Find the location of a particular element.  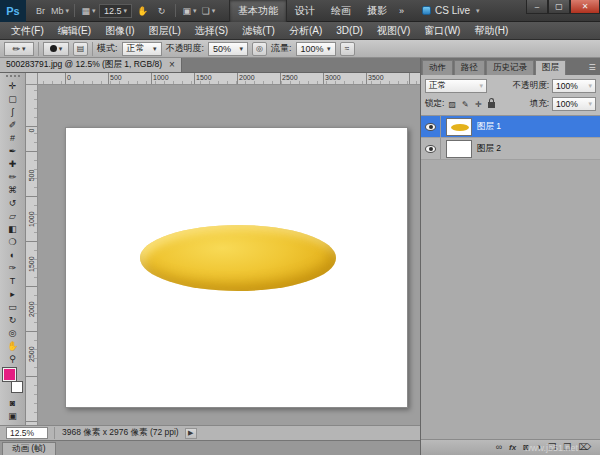

menu-select: 选择(S) is located at coordinates (212, 31).